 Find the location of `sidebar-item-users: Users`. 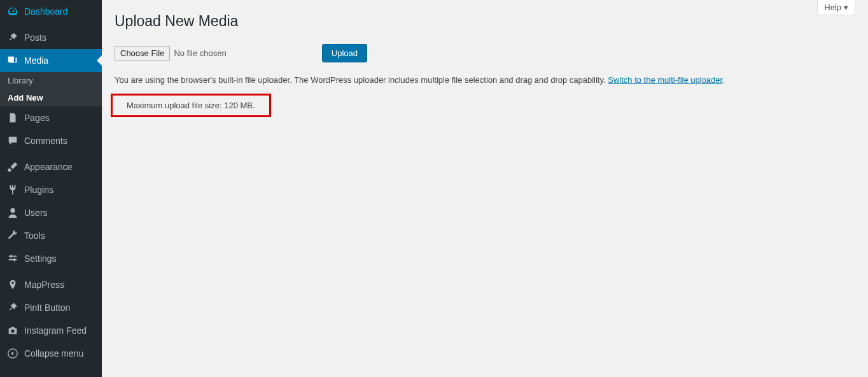

sidebar-item-users: Users is located at coordinates (51, 213).